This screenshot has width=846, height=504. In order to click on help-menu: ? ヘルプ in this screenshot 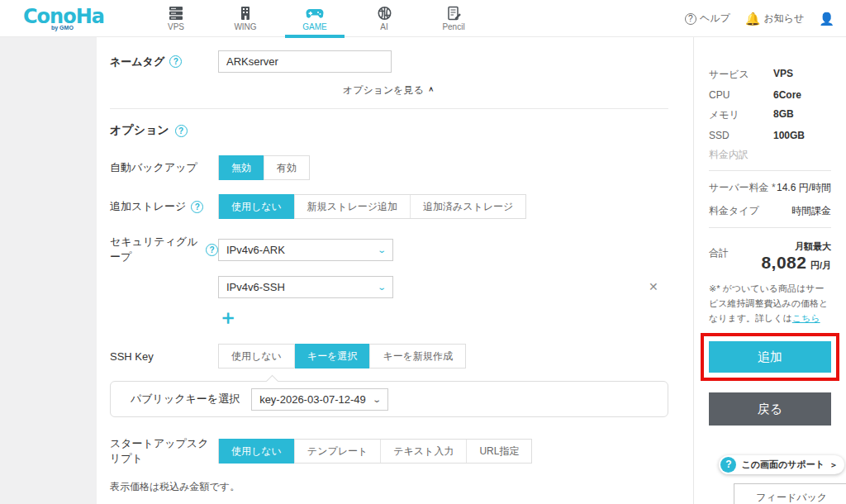, I will do `click(707, 18)`.